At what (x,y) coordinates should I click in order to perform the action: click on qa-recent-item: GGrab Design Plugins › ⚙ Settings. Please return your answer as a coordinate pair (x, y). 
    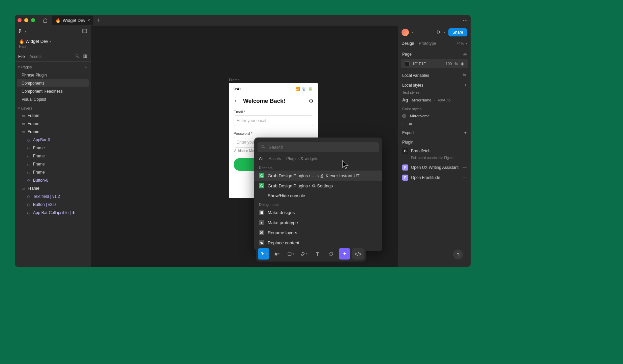
    Looking at the image, I should click on (318, 186).